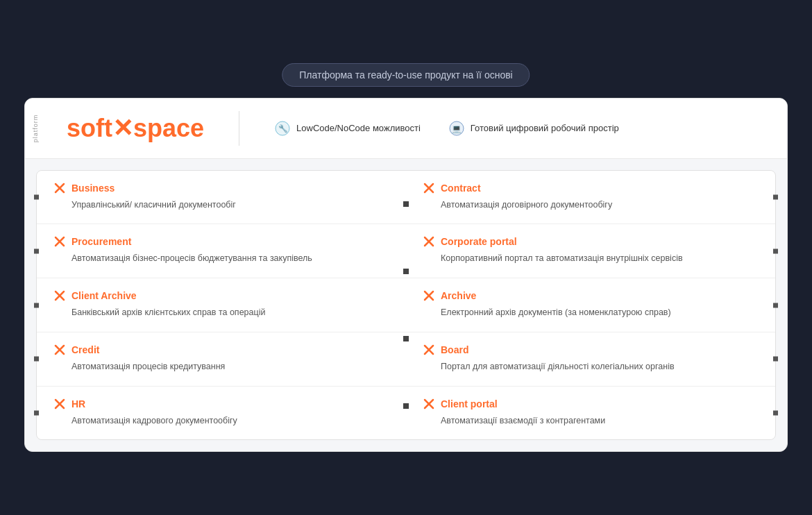 The height and width of the screenshot is (515, 812). I want to click on board-icon, so click(429, 350).